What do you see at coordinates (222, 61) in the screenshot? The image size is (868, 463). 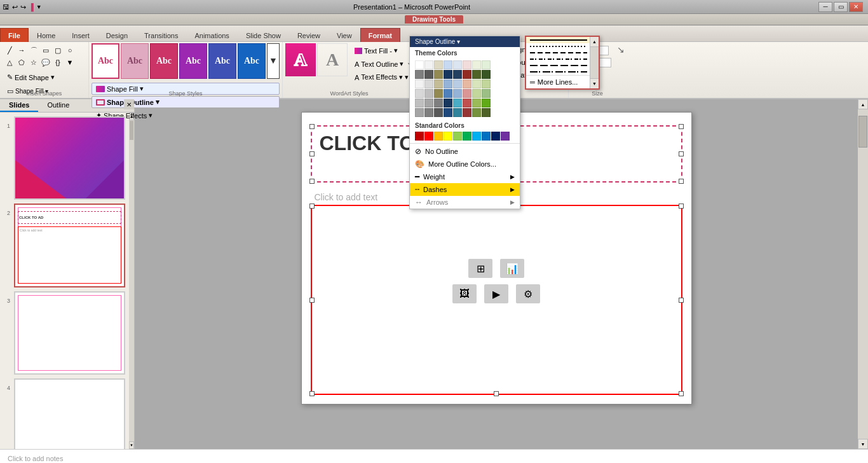 I see `shape-style-5: Abc` at bounding box center [222, 61].